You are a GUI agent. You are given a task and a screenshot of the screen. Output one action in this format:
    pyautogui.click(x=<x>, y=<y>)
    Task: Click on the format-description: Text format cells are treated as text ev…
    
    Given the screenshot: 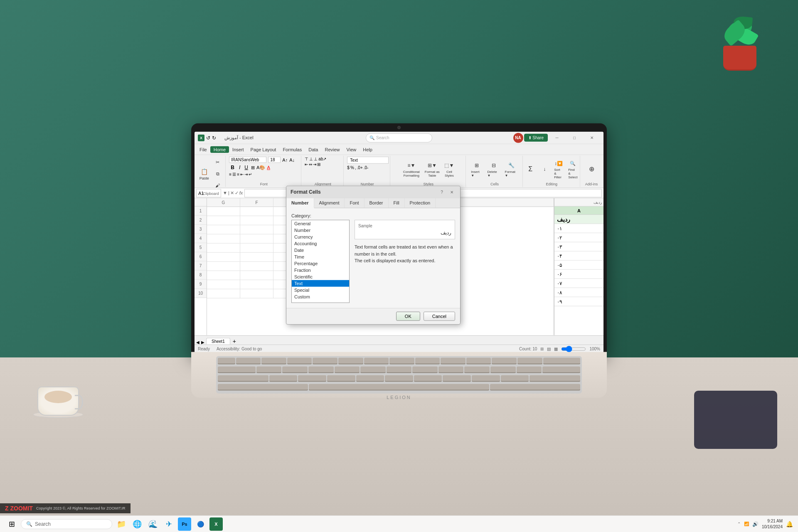 What is the action you would take?
    pyautogui.click(x=405, y=254)
    